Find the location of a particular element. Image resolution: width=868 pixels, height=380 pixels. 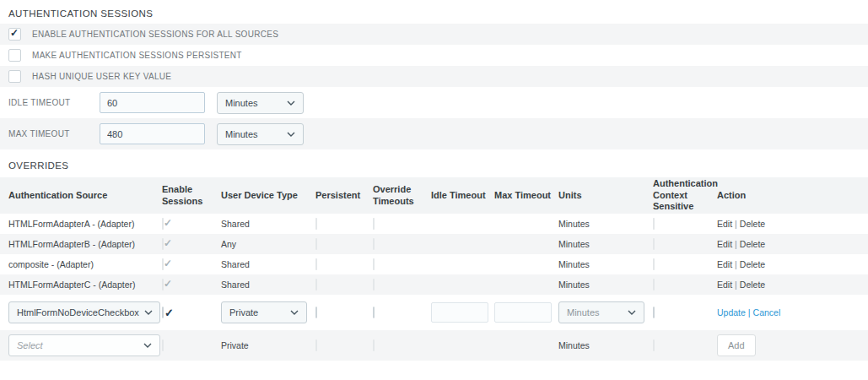

auth-source-select-placeholder: Select is located at coordinates (30, 345).